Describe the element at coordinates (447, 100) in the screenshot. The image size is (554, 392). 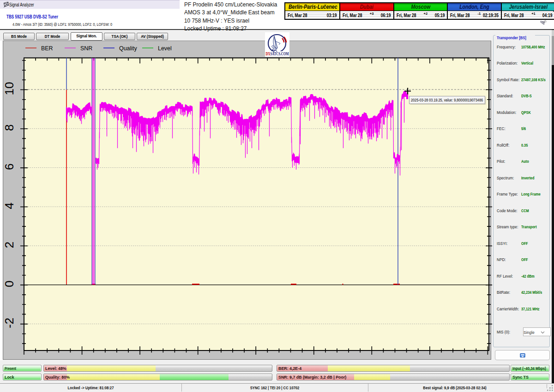
I see `svg-text:2025-03-28 03.19.25, value: 9,: 2025-03-28 03.19.25, value: 9,8000001907…` at that location.